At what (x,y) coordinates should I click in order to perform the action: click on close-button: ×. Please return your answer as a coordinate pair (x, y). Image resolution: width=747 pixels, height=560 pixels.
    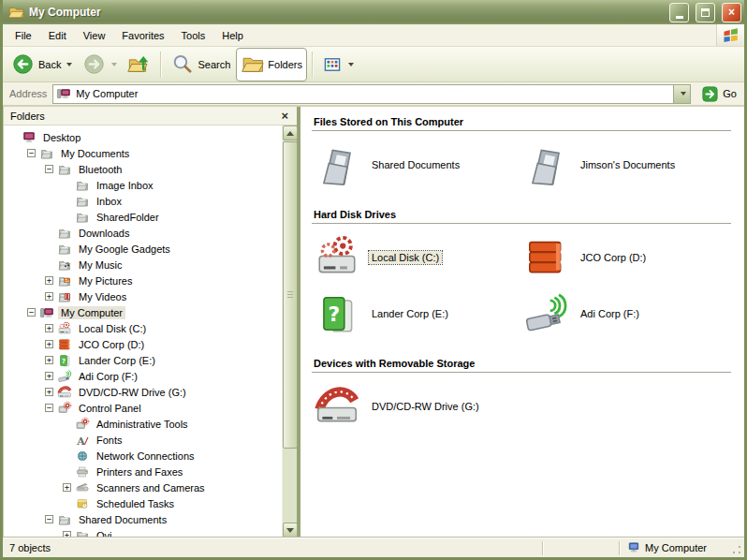
    Looking at the image, I should click on (732, 13).